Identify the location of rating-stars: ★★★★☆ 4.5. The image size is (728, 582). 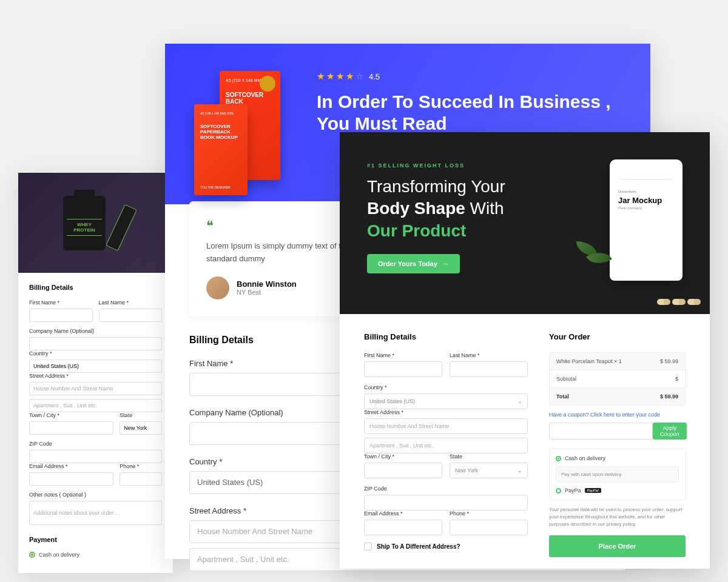
(471, 76).